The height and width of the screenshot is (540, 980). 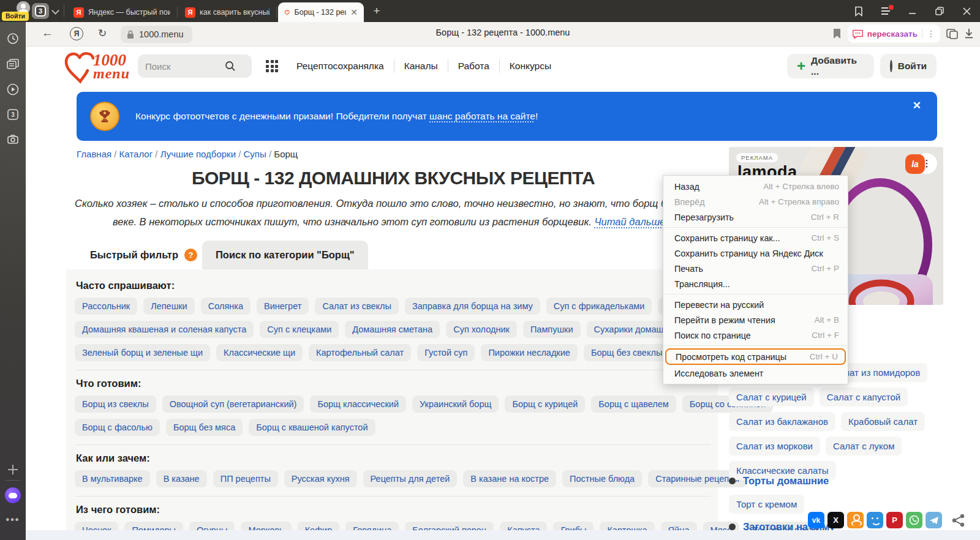 I want to click on filter-chip: Украинский борщ, so click(x=456, y=404).